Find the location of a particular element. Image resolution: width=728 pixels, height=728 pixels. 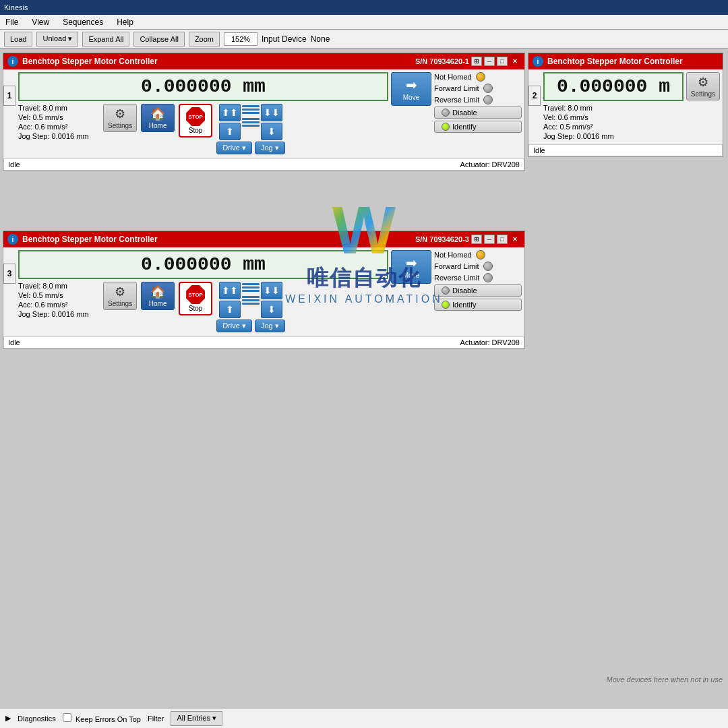

panel1-jog-step: Jog Step: 0.0016 mm is located at coordinates (59, 136).